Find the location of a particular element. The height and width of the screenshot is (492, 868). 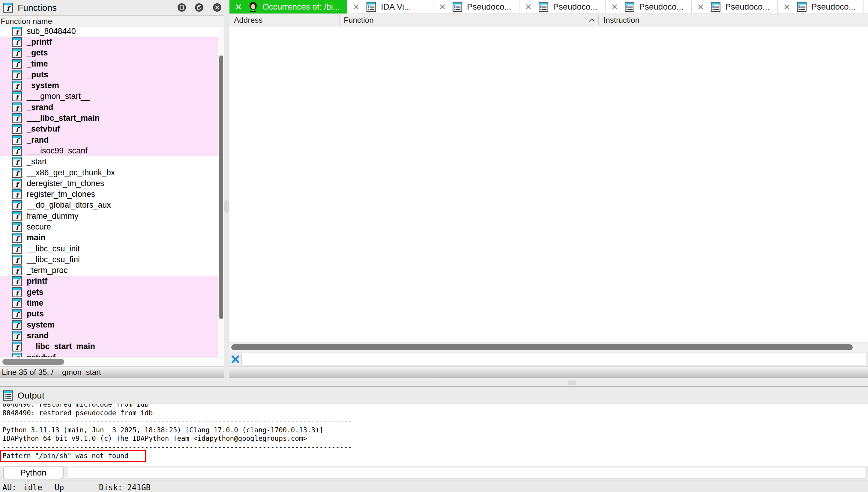

clear-filter-icon is located at coordinates (235, 360).